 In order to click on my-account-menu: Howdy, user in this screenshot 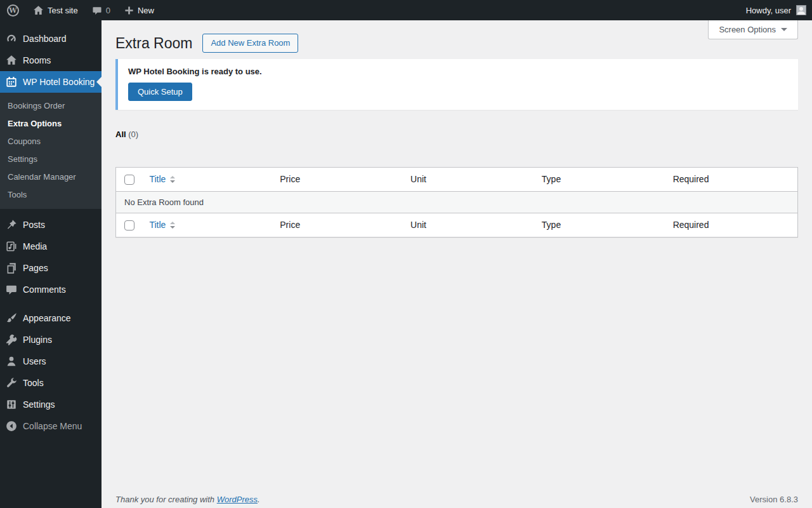, I will do `click(765, 10)`.